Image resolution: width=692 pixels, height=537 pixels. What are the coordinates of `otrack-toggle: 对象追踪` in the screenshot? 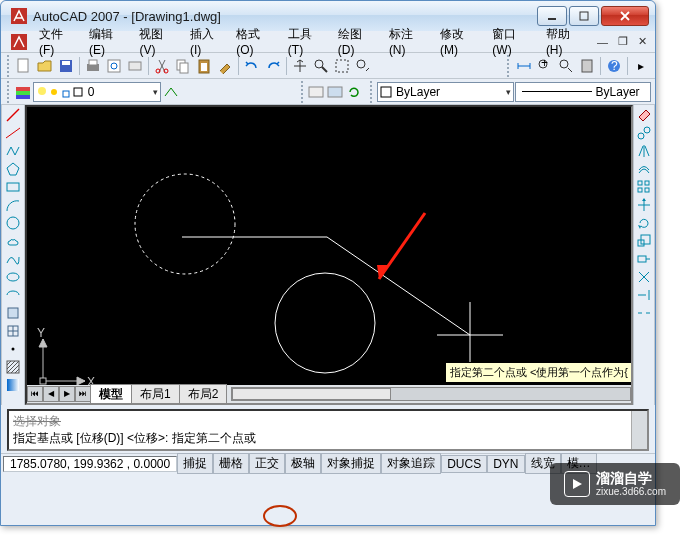 It's located at (411, 464).